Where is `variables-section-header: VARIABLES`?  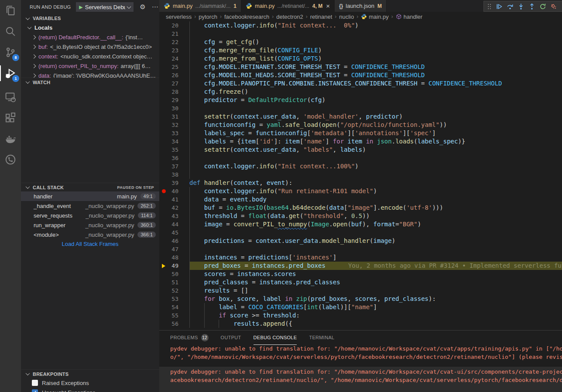 variables-section-header: VARIABLES is located at coordinates (90, 18).